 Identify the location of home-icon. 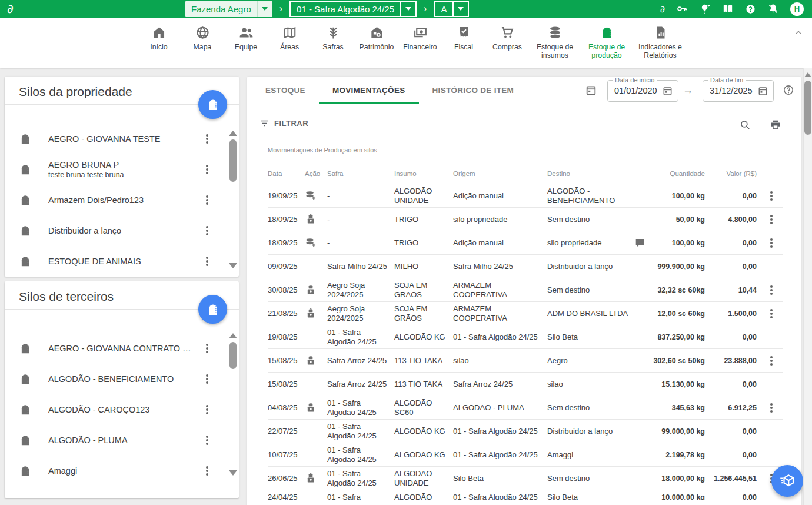
(159, 33).